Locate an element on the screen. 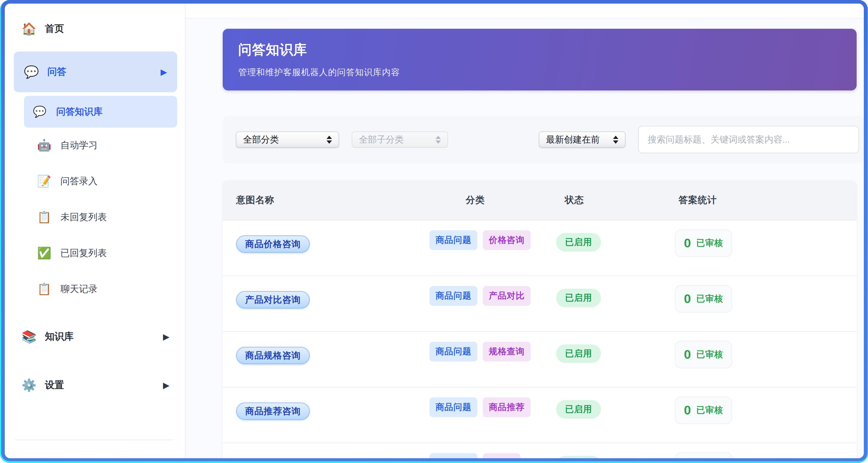 Image resolution: width=868 pixels, height=463 pixels. sidebar-item-label: 自动学习 is located at coordinates (79, 145).